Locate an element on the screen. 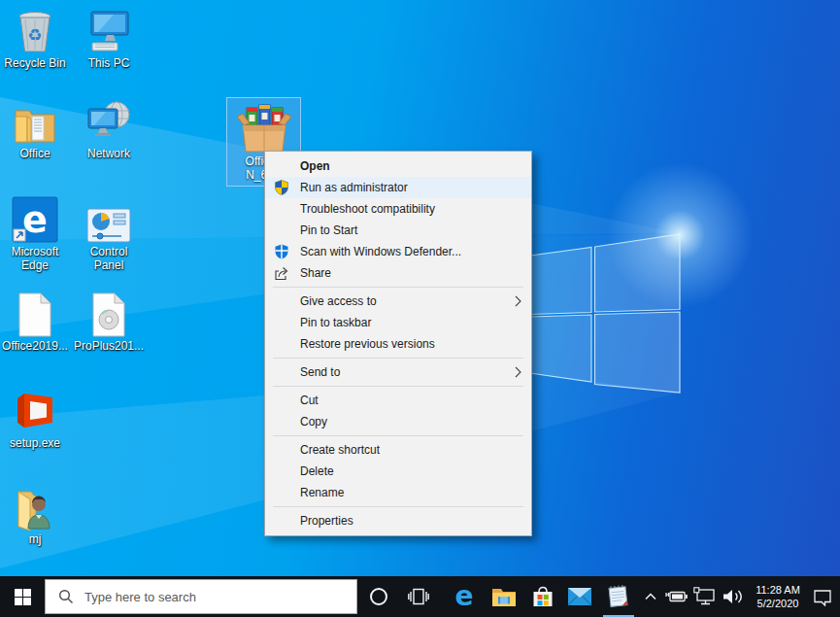 Image resolution: width=840 pixels, height=617 pixels. desktop-icon-proplus-image: ProPlus201... is located at coordinates (109, 321).